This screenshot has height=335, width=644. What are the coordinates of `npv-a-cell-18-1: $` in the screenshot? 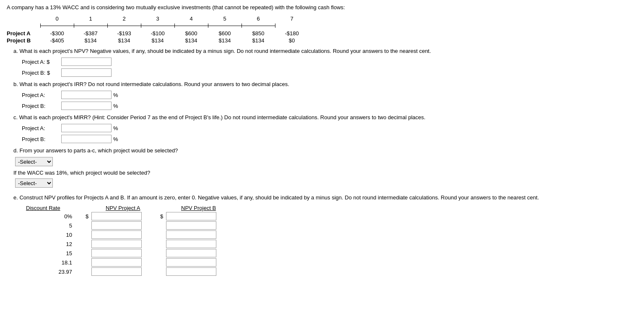 It's located at (117, 262).